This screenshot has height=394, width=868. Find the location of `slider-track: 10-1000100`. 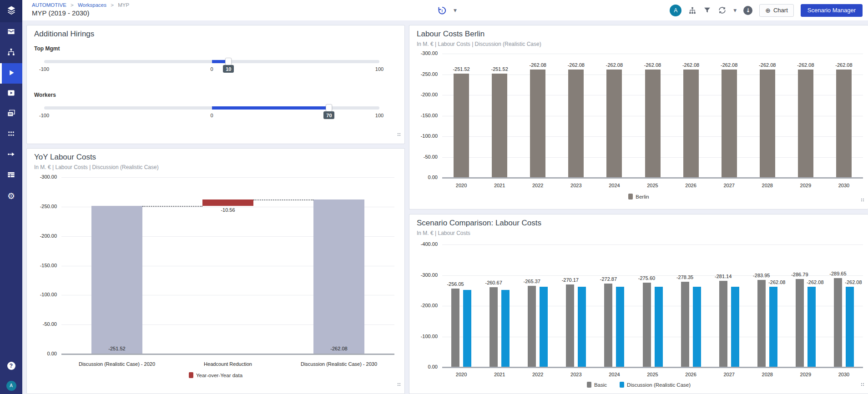

slider-track: 10-1000100 is located at coordinates (212, 62).